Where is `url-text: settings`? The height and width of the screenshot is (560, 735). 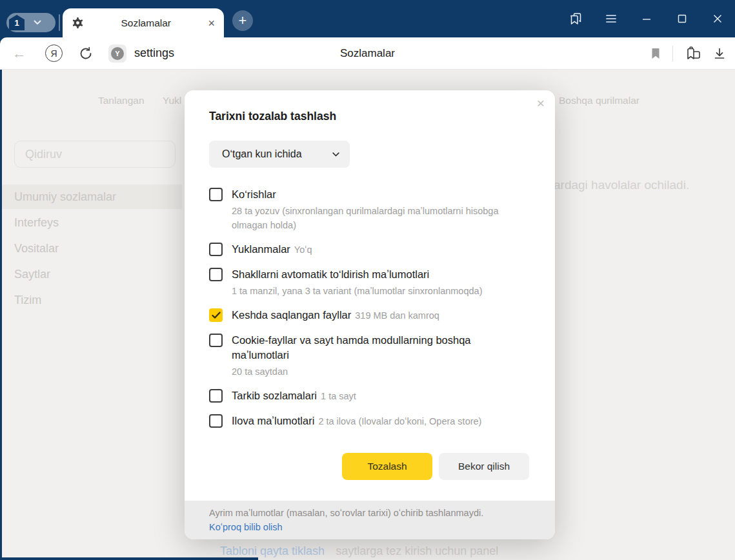
url-text: settings is located at coordinates (154, 53).